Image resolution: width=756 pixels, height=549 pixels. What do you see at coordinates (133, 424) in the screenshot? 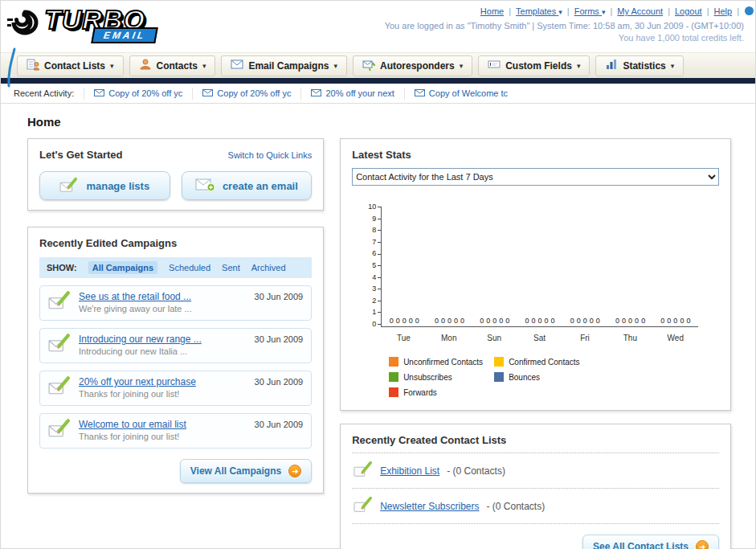
I see `campaign-title-link: Welcome to our email list` at bounding box center [133, 424].